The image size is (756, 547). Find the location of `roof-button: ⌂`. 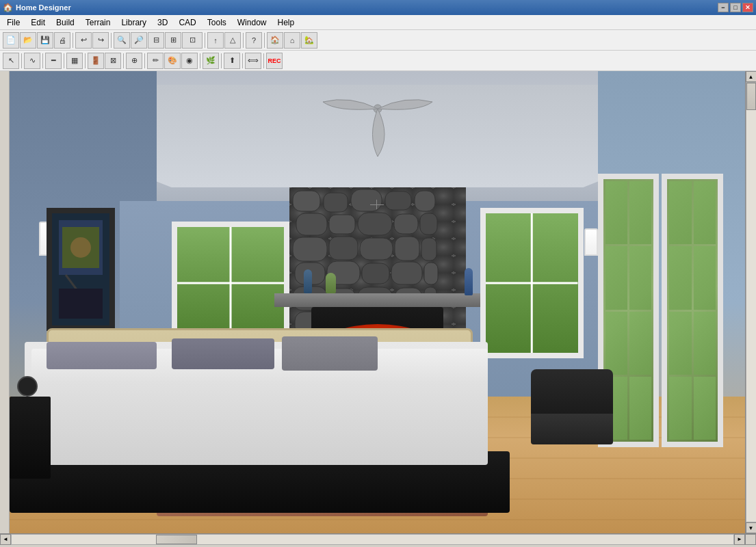

roof-button: ⌂ is located at coordinates (292, 40).